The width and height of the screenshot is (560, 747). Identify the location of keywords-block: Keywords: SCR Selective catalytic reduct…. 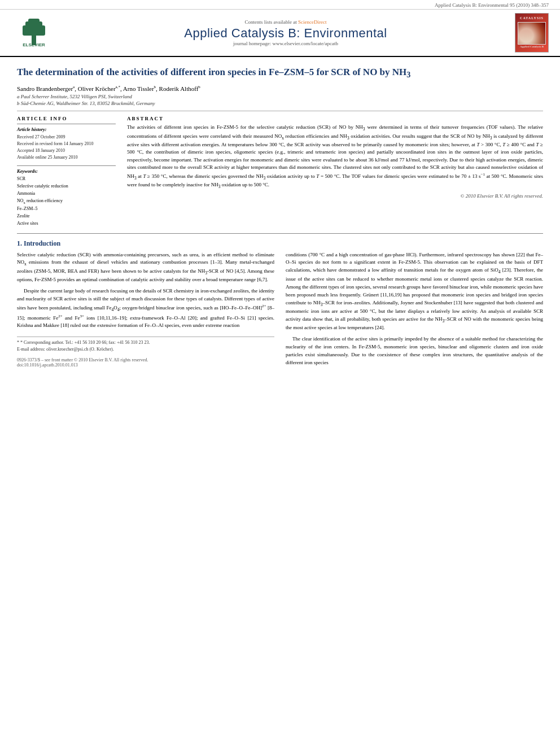
(67, 196).